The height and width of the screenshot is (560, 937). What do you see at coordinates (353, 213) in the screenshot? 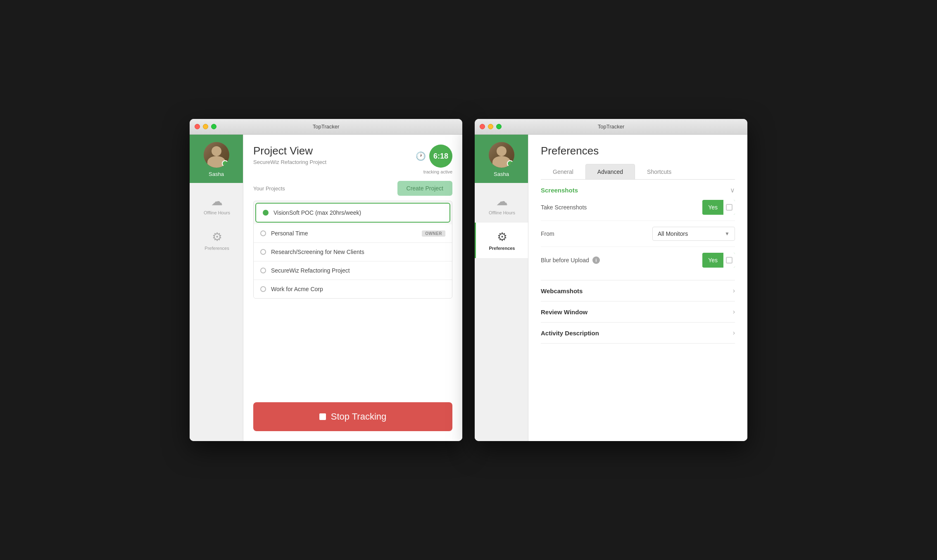
I see `project-item-0: VisionSoft POC (max 20hrs/week)` at bounding box center [353, 213].